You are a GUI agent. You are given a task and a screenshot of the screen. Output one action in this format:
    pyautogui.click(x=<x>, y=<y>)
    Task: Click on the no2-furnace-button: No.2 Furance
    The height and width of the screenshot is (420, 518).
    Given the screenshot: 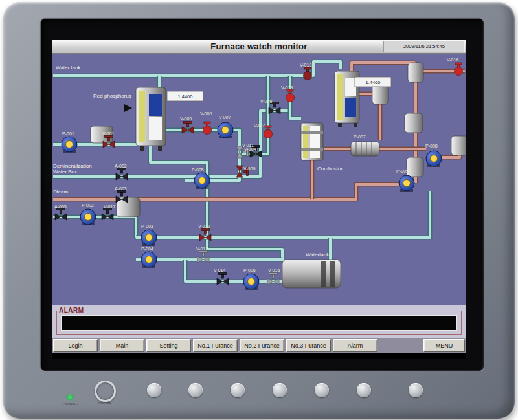 What is the action you would take?
    pyautogui.click(x=262, y=346)
    